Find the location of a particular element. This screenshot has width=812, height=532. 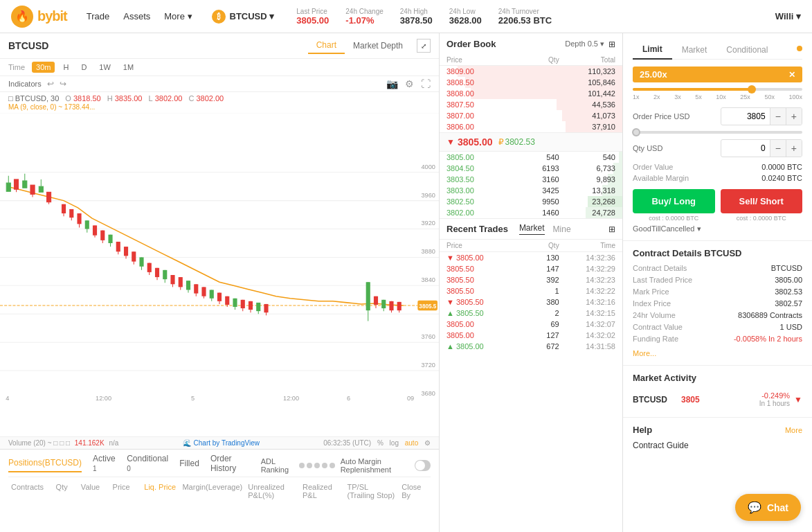

ob-buy-row: 3803.00 3425 13,318 is located at coordinates (531, 190).